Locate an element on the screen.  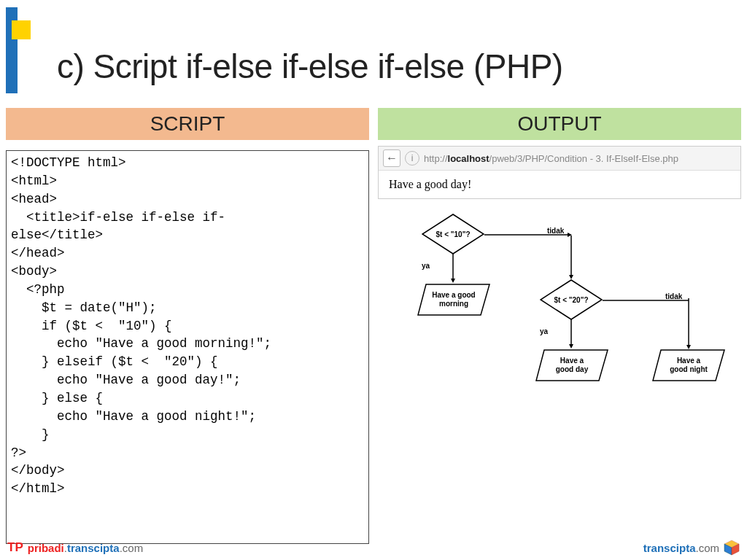
footer-brand: transcipta is located at coordinates (670, 548).